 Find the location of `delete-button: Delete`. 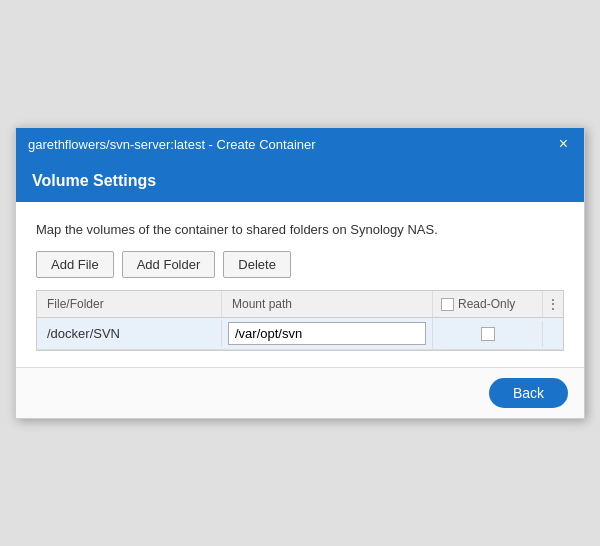

delete-button: Delete is located at coordinates (257, 264).